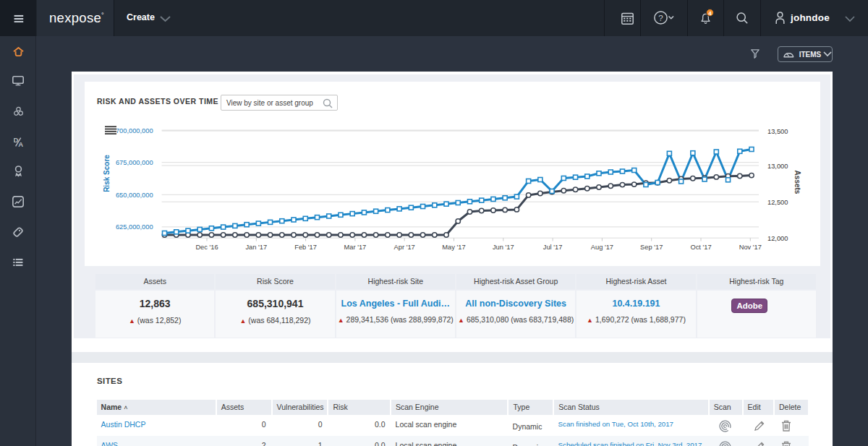 This screenshot has height=446, width=868. Describe the element at coordinates (602, 247) in the screenshot. I see `svg-text: Aug '17` at that location.